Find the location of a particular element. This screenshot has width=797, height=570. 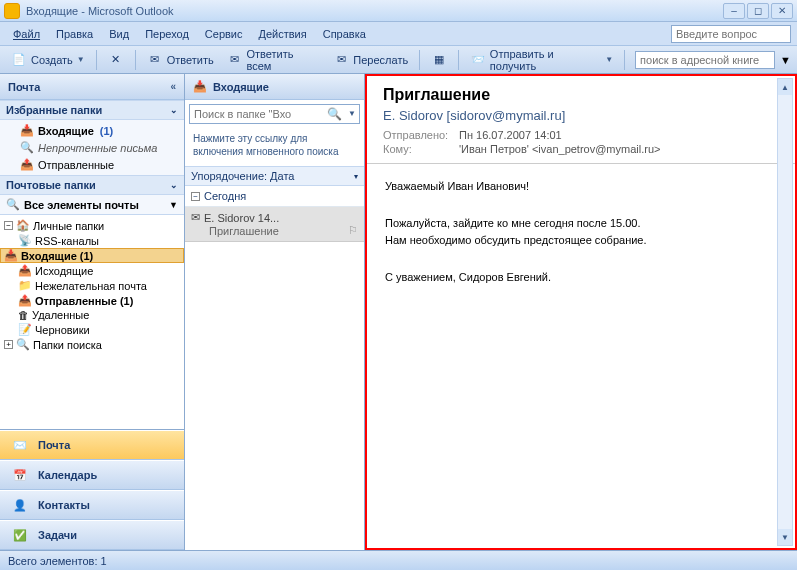

nav-buttons: ✉️Почта 📅Календарь 👤Контакты ✅Задачи is located at coordinates (92, 490).